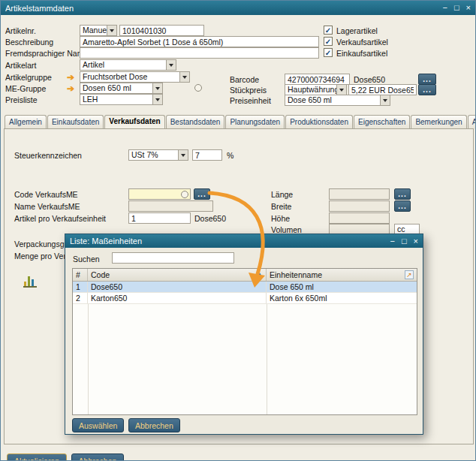 Image resolution: width=476 pixels, height=461 pixels. Describe the element at coordinates (244, 241) in the screenshot. I see `dialog-titlebar: Liste: Maßeinheiten − □ ×` at that location.